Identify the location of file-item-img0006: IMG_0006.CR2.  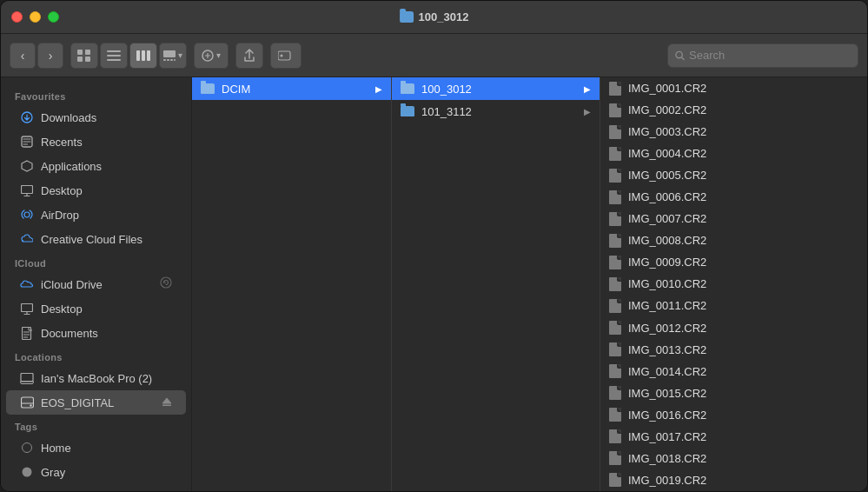
(733, 196).